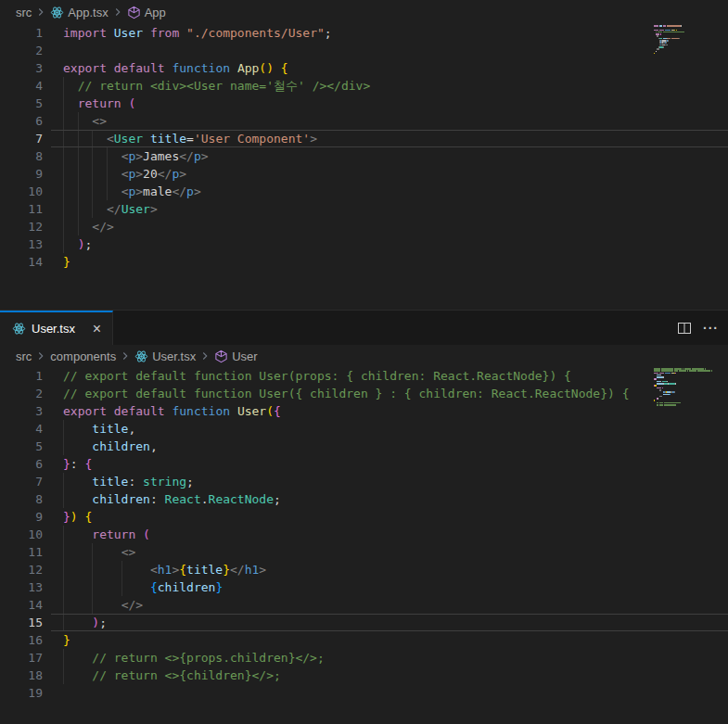  Describe the element at coordinates (364, 517) in the screenshot. I see `code-text: }) {` at that location.